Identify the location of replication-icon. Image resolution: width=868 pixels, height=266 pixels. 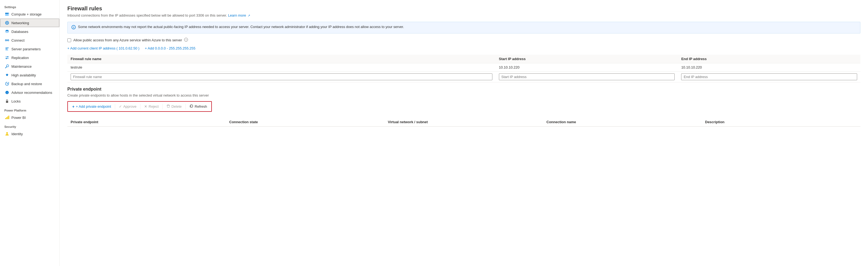
(7, 57).